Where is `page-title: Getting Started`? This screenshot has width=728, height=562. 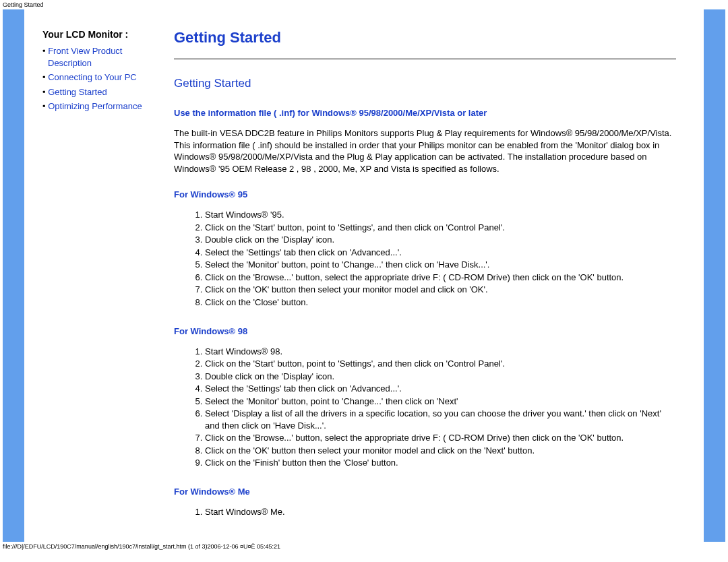
page-title: Getting Started is located at coordinates (425, 38).